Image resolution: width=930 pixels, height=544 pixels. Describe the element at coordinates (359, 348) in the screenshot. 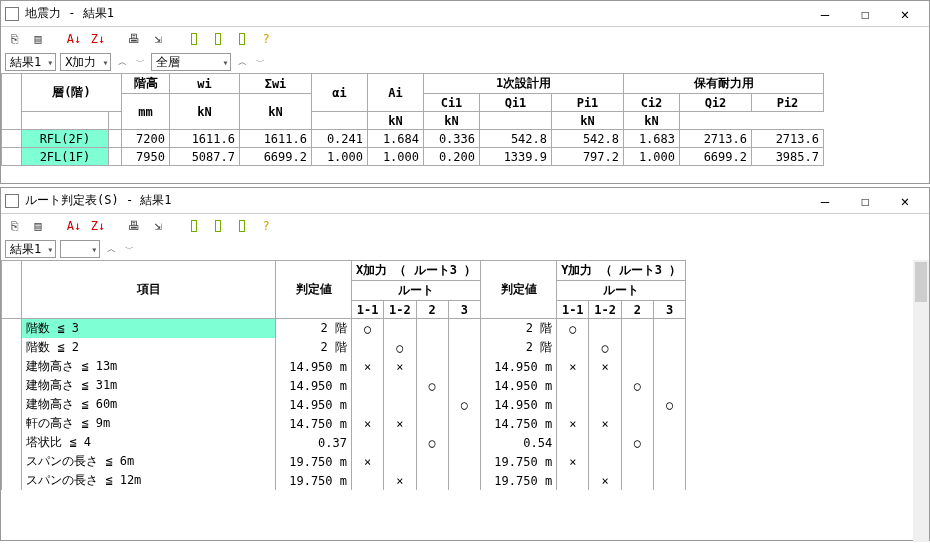

I see `table-row: 階数 ≦ 22 階○2 階○` at that location.